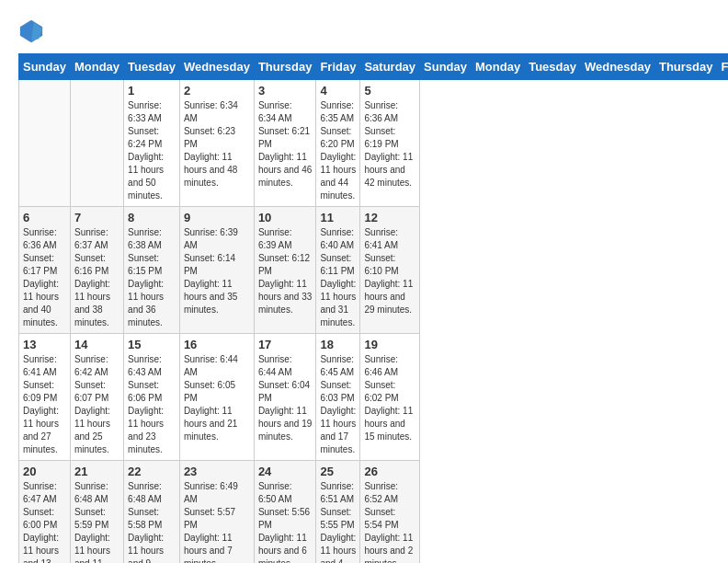 This screenshot has height=563, width=728. Describe the element at coordinates (217, 144) in the screenshot. I see `calendar-cell: 2Sunrise: 6:34 AMSunset: 6:23 PMDaylight…` at that location.